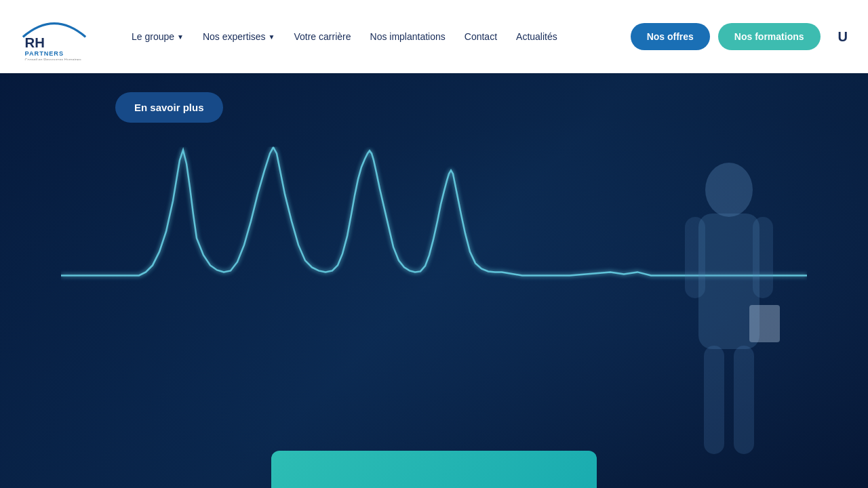  What do you see at coordinates (729, 319) in the screenshot?
I see `person-silhouette` at bounding box center [729, 319].